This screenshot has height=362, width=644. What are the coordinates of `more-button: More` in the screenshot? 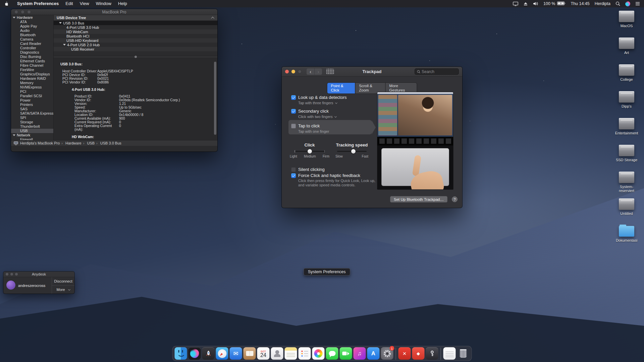 It's located at (63, 290).